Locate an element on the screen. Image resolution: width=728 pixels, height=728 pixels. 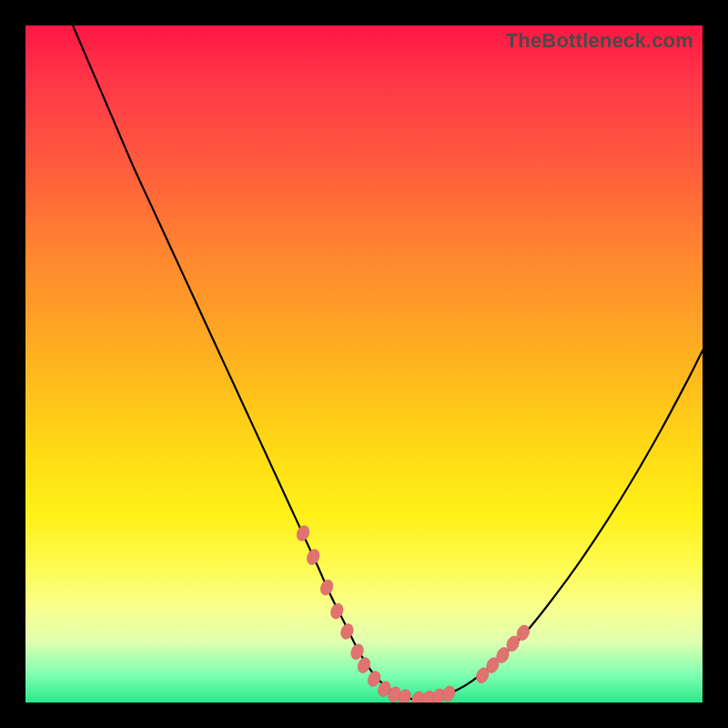
watermark-text: TheBottleneck.com is located at coordinates (600, 41).